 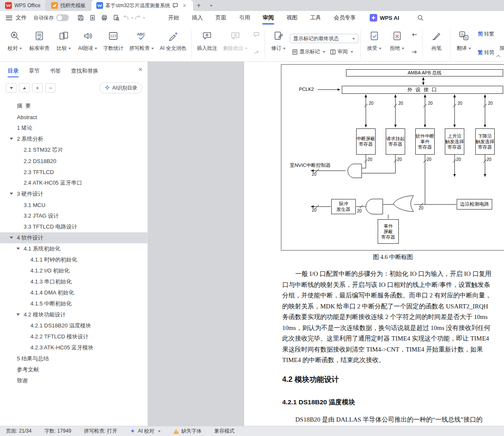 I want to click on sidebar-tab-contents: 目录, so click(x=13, y=71).